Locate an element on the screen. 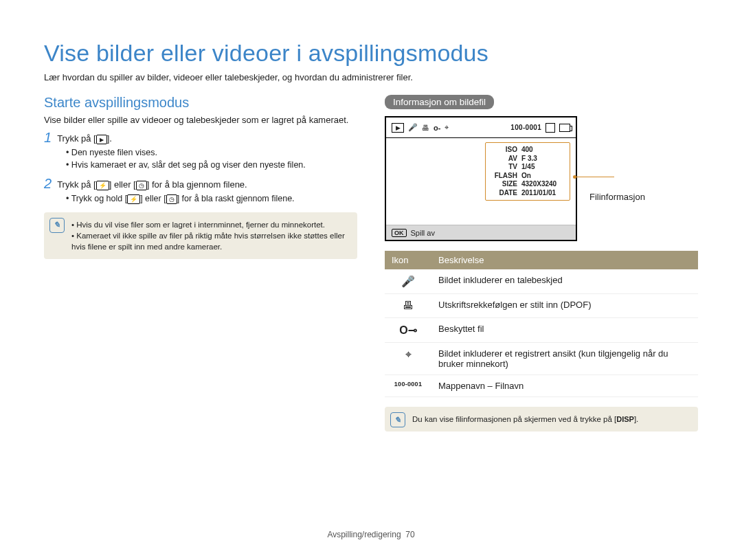 The height and width of the screenshot is (560, 742). tip-post: ]. is located at coordinates (636, 419).